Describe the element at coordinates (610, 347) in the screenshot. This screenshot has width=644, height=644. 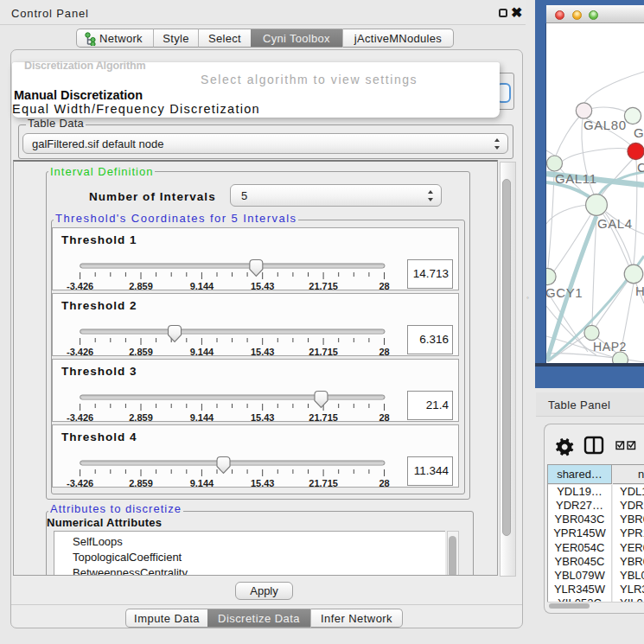
I see `svg-text: HAP2` at that location.